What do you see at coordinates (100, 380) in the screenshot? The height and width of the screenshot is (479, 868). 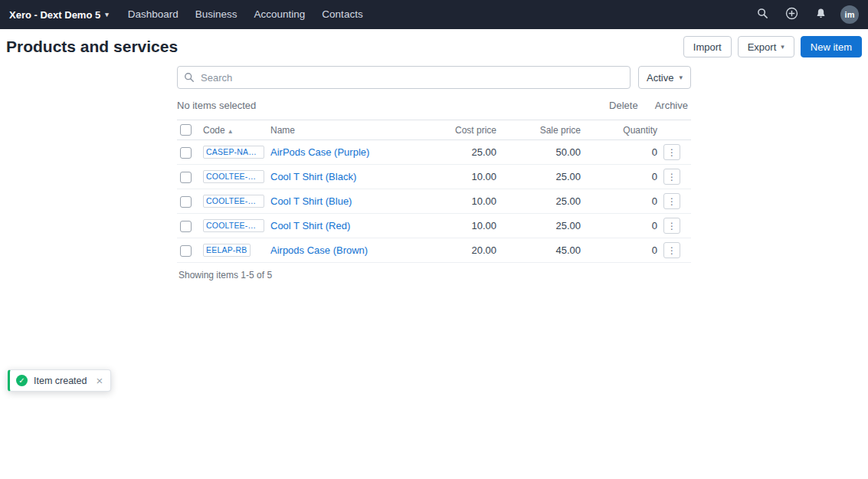 I see `close-icon: ×` at bounding box center [100, 380].